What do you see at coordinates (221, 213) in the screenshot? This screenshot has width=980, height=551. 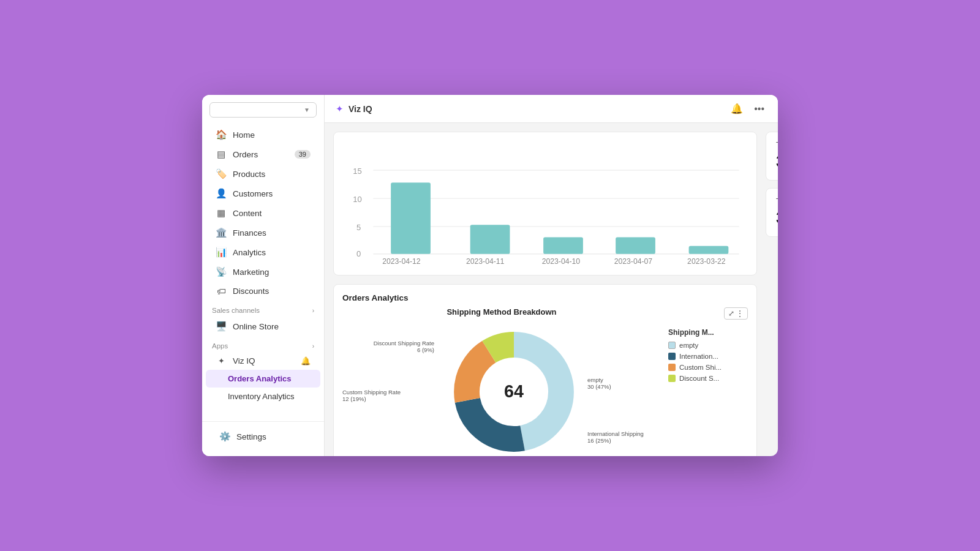 I see `content-icon: ▦` at bounding box center [221, 213].